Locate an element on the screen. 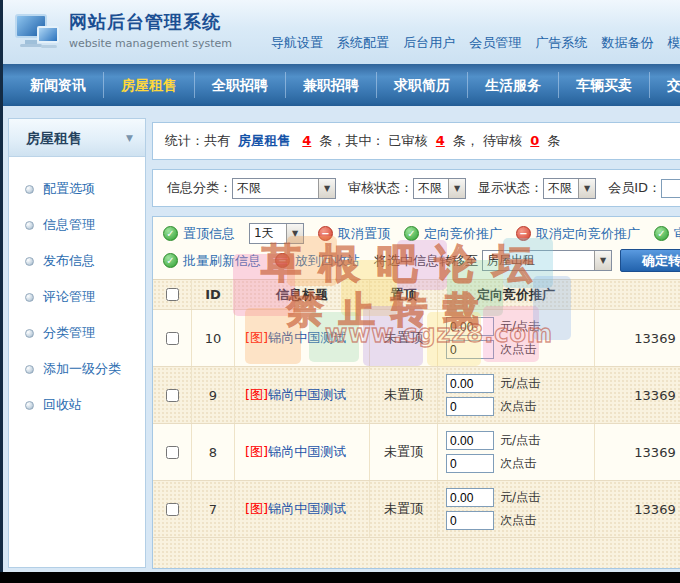  col-header-time is located at coordinates (638, 294).